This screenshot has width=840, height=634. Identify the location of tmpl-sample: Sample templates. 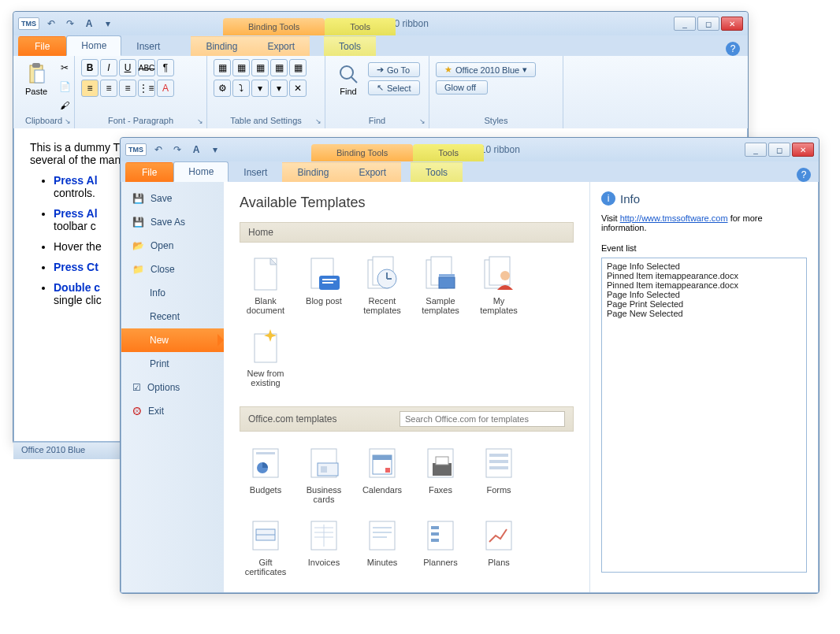
(440, 285).